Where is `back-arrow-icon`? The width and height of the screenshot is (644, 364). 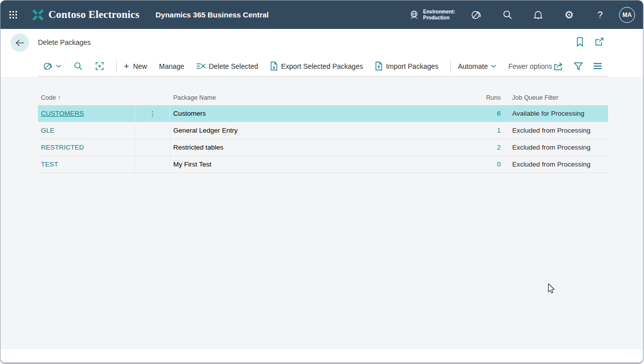 back-arrow-icon is located at coordinates (20, 43).